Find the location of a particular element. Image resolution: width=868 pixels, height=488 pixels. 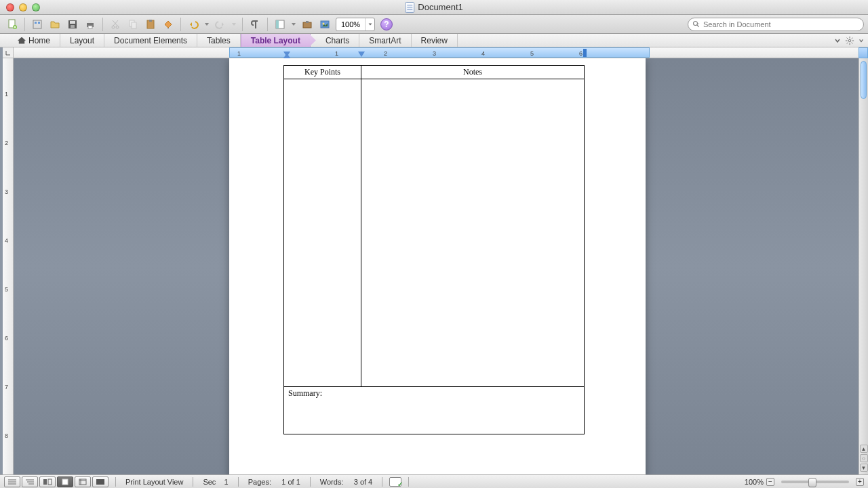

format-painter-button is located at coordinates (168, 24).